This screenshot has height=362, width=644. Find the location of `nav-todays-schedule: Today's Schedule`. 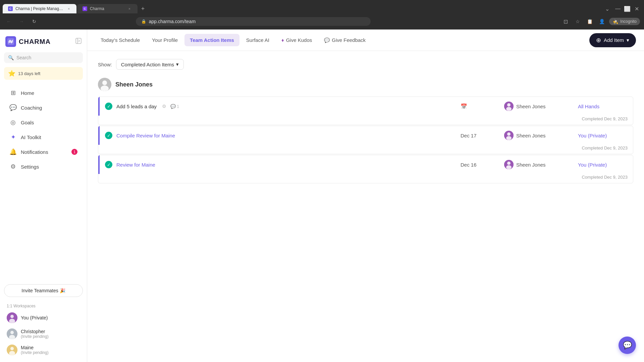

nav-todays-schedule: Today's Schedule is located at coordinates (120, 40).